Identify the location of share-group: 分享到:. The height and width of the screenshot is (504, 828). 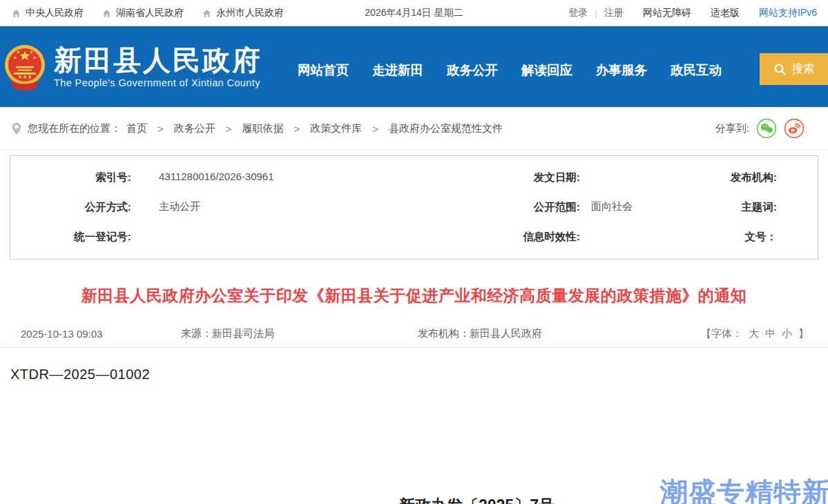
(760, 128).